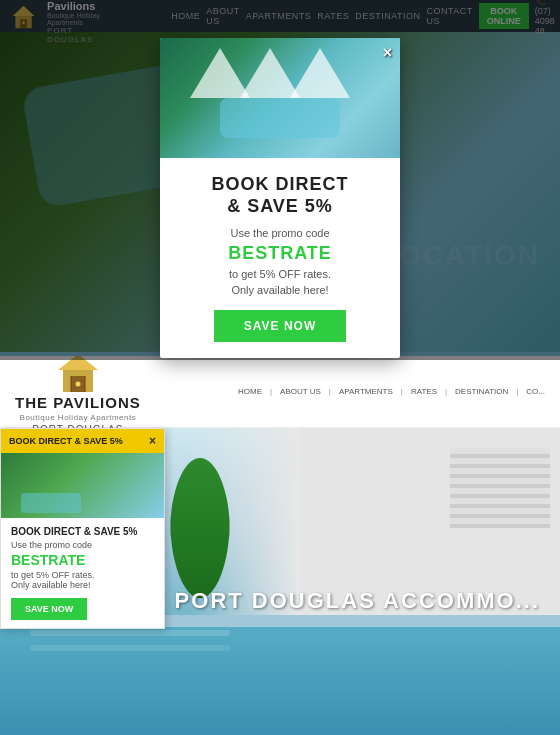 Image resolution: width=560 pixels, height=735 pixels. What do you see at coordinates (78, 374) in the screenshot?
I see `second-logo-icon` at bounding box center [78, 374].